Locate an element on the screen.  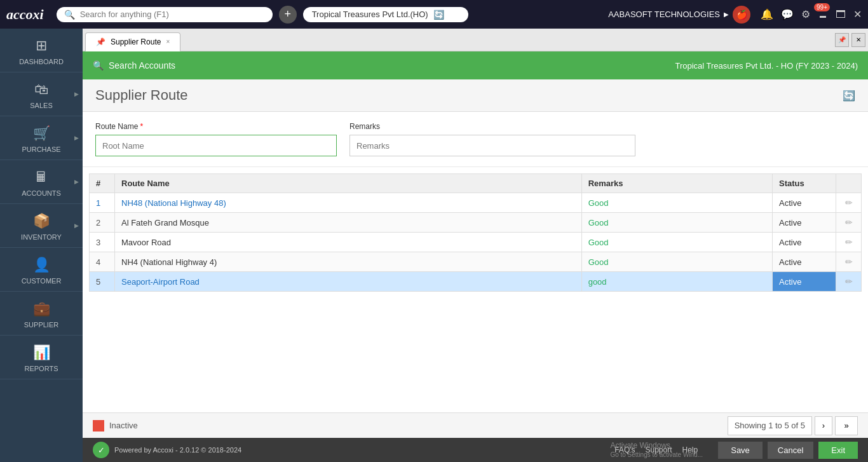
remarks-label: Remarks is located at coordinates (492, 126).